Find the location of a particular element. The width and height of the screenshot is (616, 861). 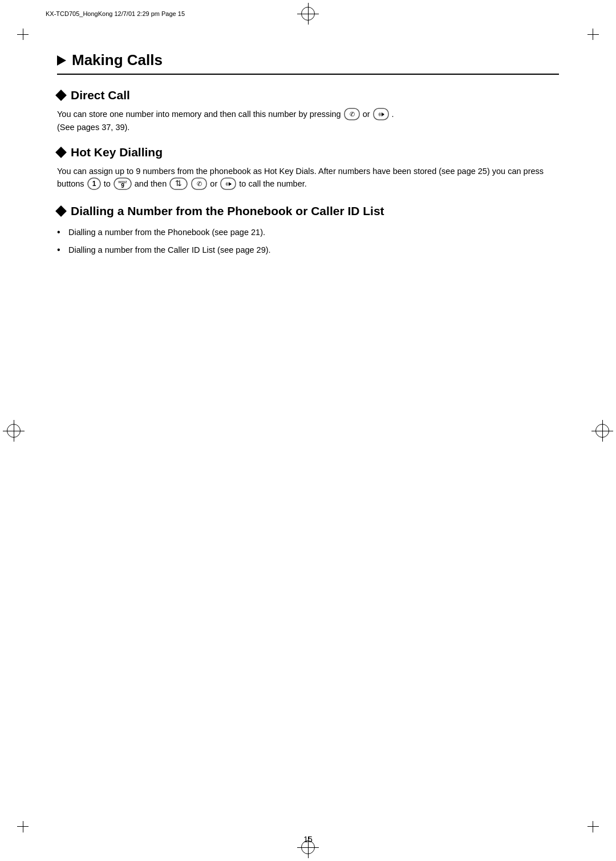

dialling-phonebook-header: Dialling a Number from the Phonebook or … is located at coordinates (308, 211).